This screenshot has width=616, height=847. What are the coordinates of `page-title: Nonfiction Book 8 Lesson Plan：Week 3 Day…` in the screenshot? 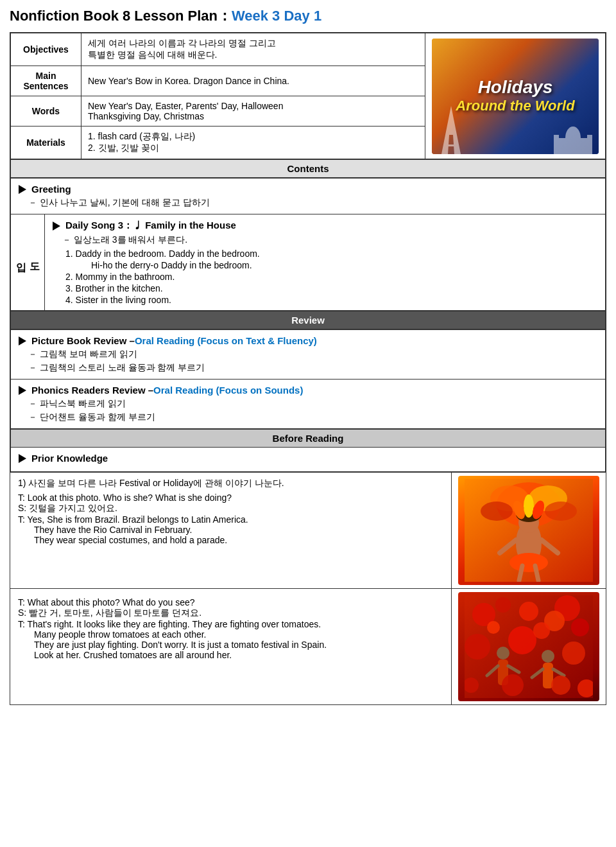 It's located at (308, 16).